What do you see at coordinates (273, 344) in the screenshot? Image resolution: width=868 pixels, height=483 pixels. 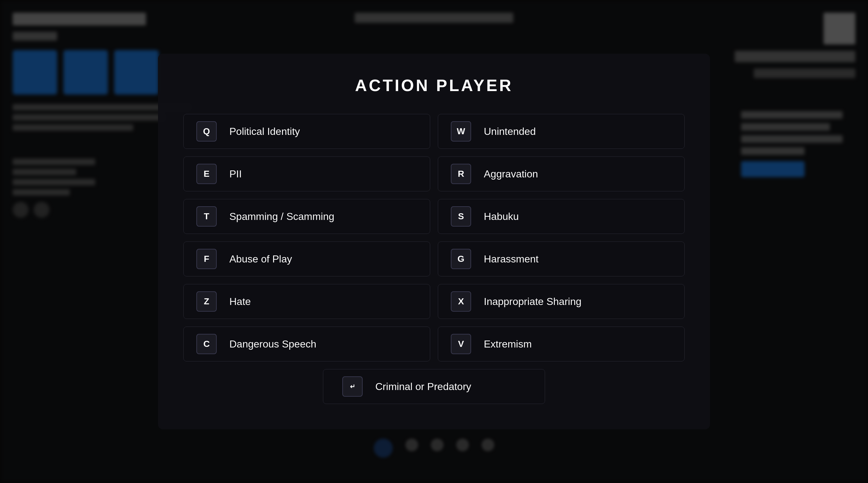 I see `label-dangerous-speech: Dangerous Speech` at bounding box center [273, 344].